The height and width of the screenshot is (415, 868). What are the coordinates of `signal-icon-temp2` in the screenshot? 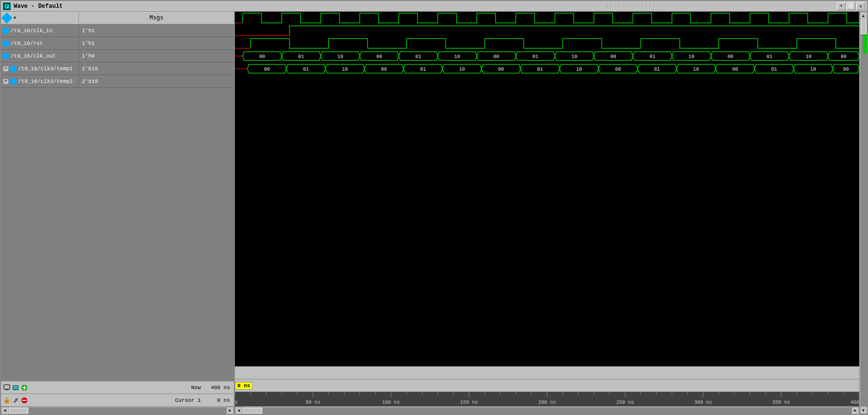 It's located at (14, 81).